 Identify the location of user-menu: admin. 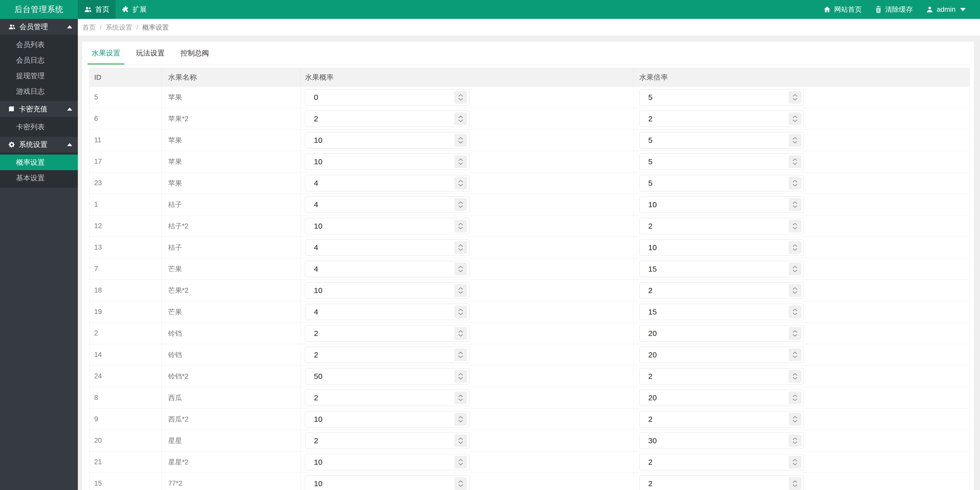
(946, 10).